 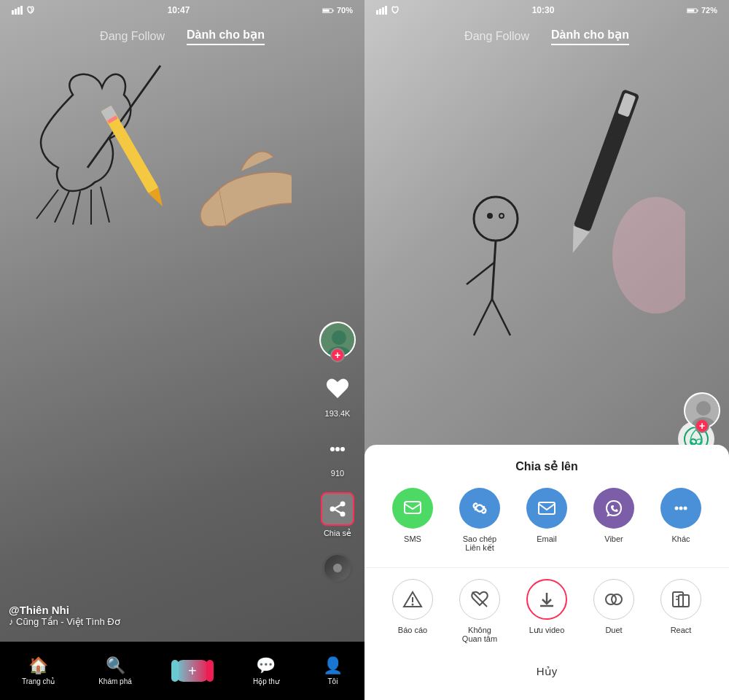 What do you see at coordinates (345, 10) in the screenshot?
I see `battery-pct-left: 70%` at bounding box center [345, 10].